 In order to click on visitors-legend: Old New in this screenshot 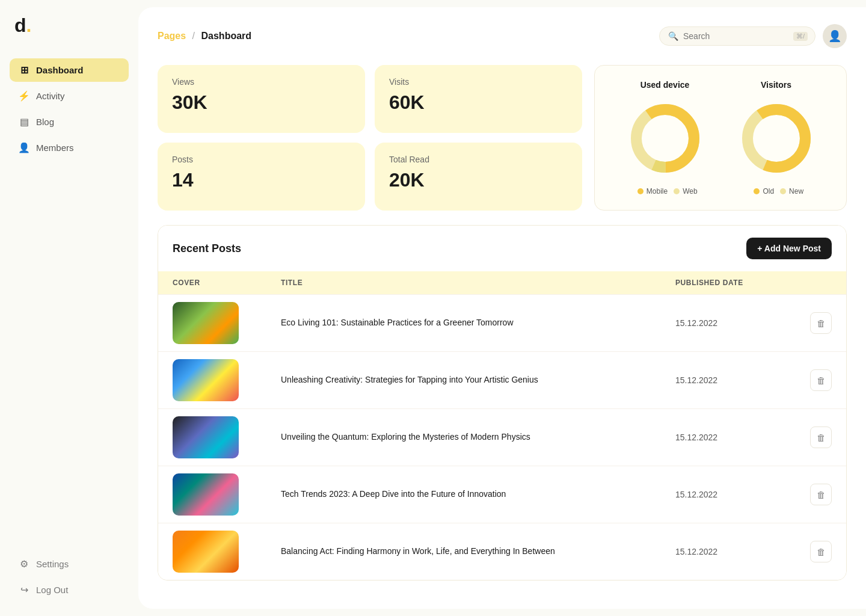, I will do `click(778, 191)`.